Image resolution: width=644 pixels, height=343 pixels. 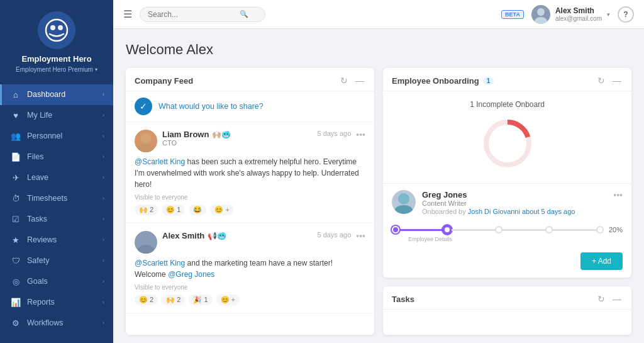 What do you see at coordinates (379, 50) in the screenshot?
I see `page-title: Welcome Alex` at bounding box center [379, 50].